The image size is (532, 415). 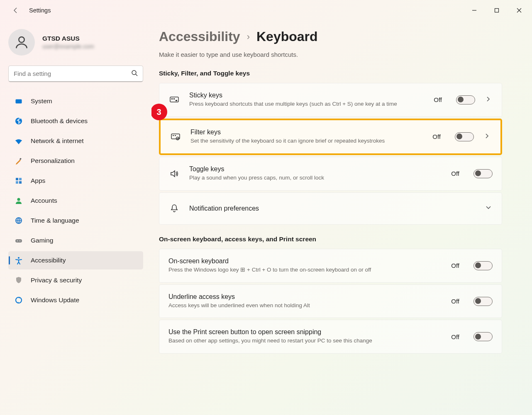 I want to click on filter-icon, so click(x=176, y=137).